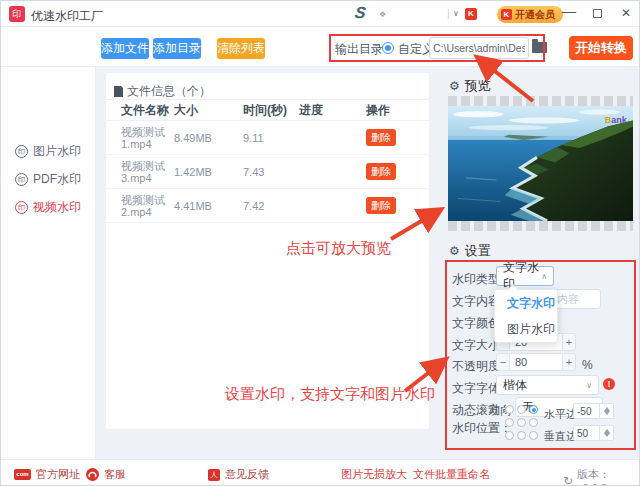 The image size is (640, 486). Describe the element at coordinates (616, 120) in the screenshot. I see `svg-text: Bank` at that location.